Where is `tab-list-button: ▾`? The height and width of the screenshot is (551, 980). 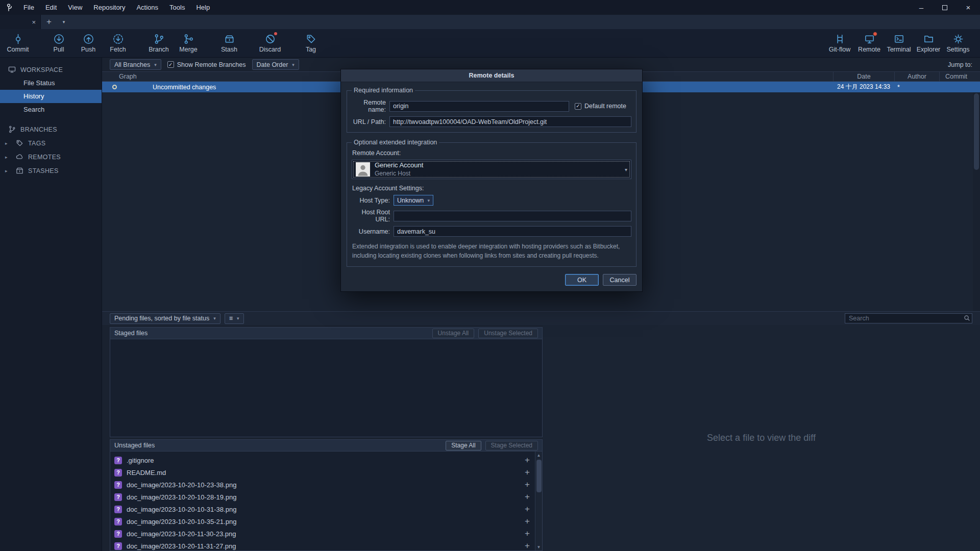
tab-list-button: ▾ is located at coordinates (64, 22).